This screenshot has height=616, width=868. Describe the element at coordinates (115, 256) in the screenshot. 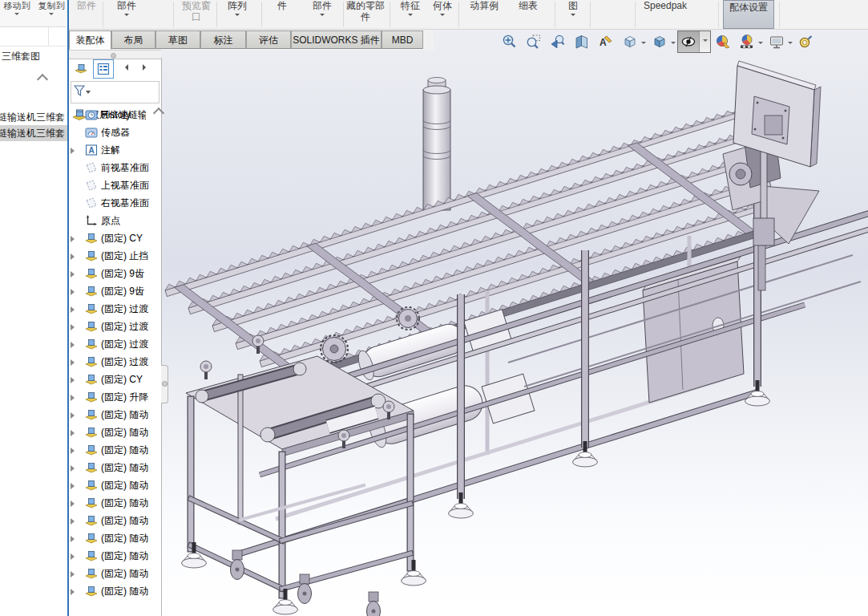

I see `tree-item: A (固定) 止挡` at that location.